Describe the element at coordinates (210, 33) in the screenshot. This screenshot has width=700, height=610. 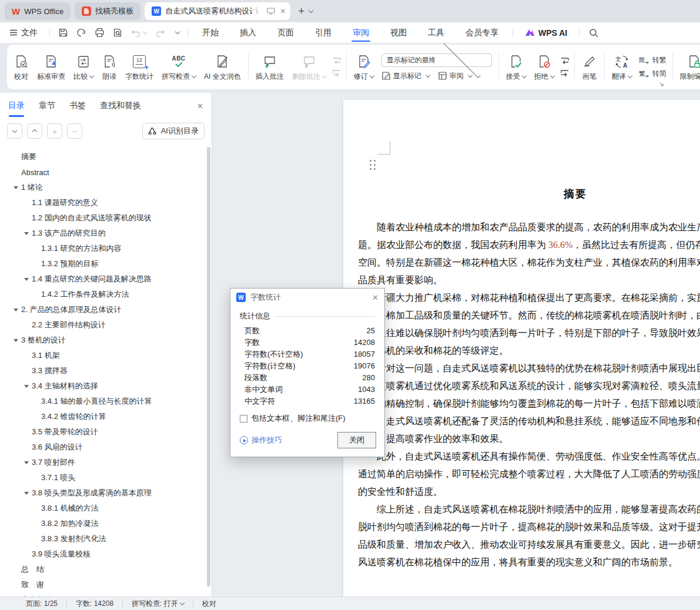
I see `menu-home: 开始` at that location.